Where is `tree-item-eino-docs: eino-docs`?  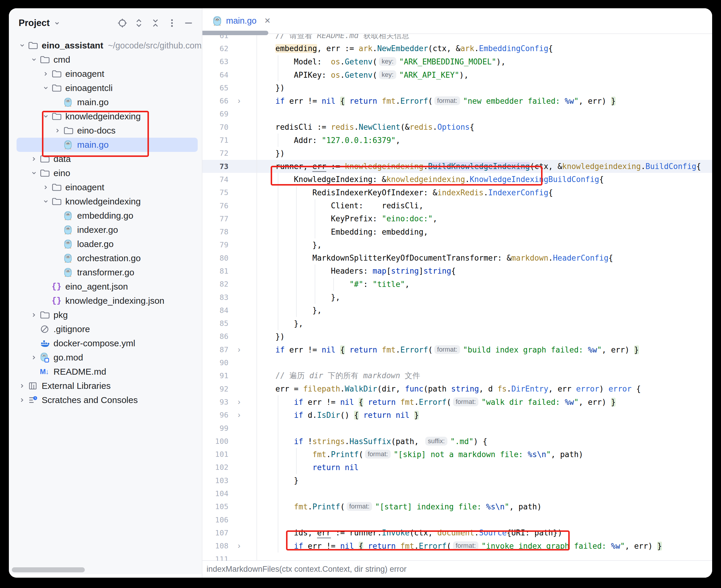
tree-item-eino-docs: eino-docs is located at coordinates (105, 131).